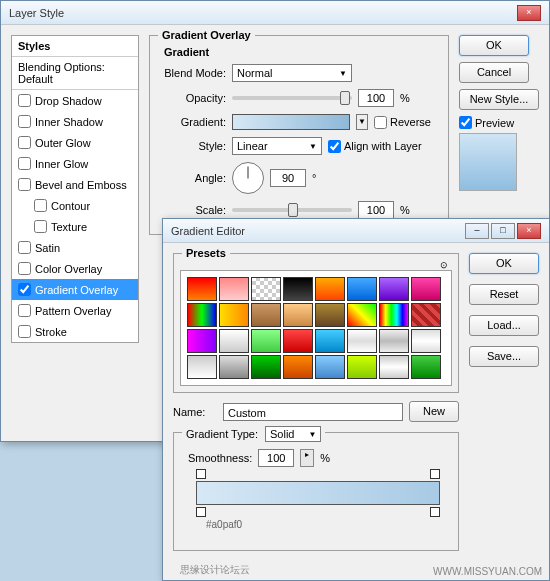  I want to click on angle-wheel, so click(248, 178).